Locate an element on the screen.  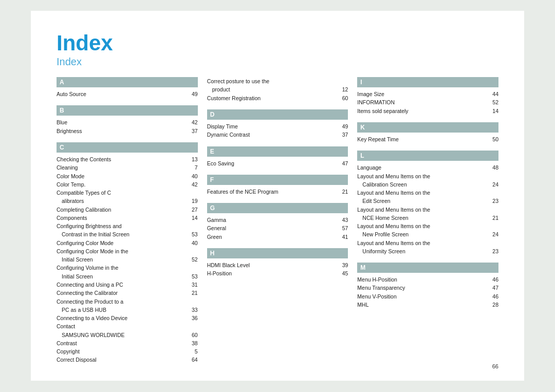
entry-label: Menu H-Position is located at coordinates (422, 279).